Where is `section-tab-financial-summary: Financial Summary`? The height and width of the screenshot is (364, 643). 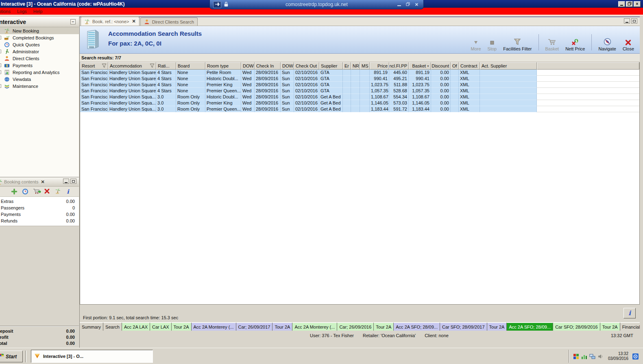 section-tab-financial-summary: Financial Summary is located at coordinates (630, 327).